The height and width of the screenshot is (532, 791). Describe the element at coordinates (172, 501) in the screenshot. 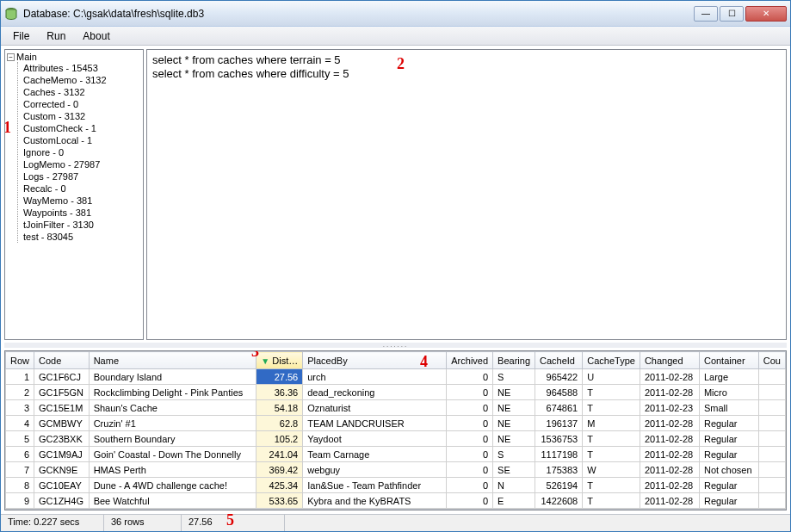

I see `table-cell: Bee Watchful` at that location.